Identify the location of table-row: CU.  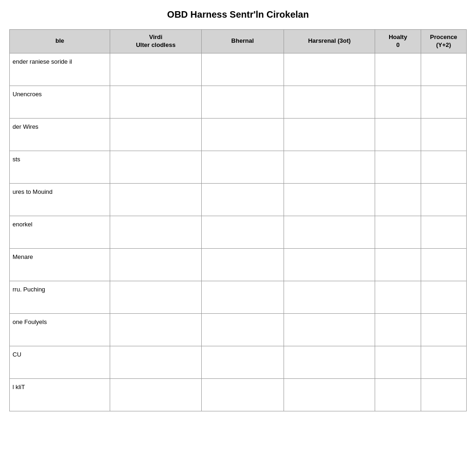
(238, 362).